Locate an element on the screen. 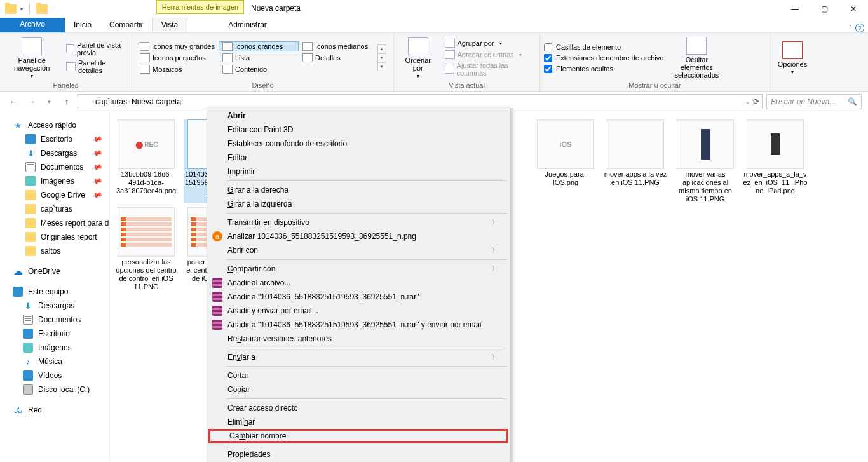  details-panel-button: Panel de detalles is located at coordinates (97, 67).